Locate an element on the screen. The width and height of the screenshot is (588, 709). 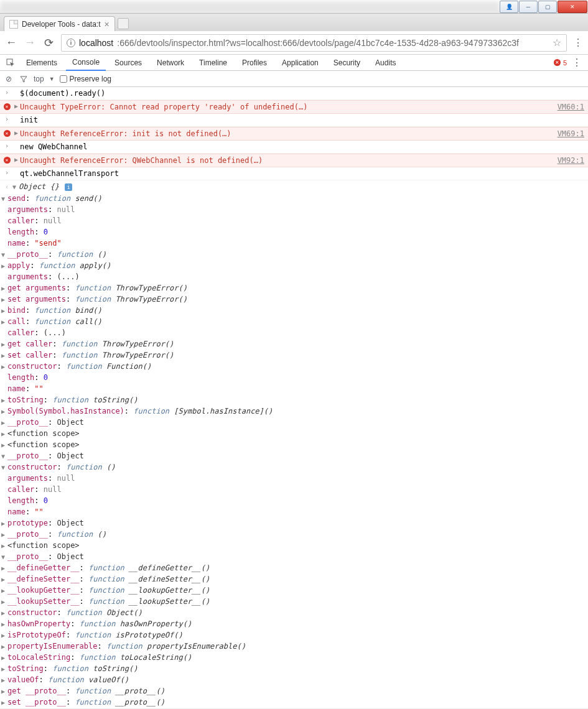
address-bar: ← → ⟳ i localhost:666/devtools/inspector… is located at coordinates (294, 43).